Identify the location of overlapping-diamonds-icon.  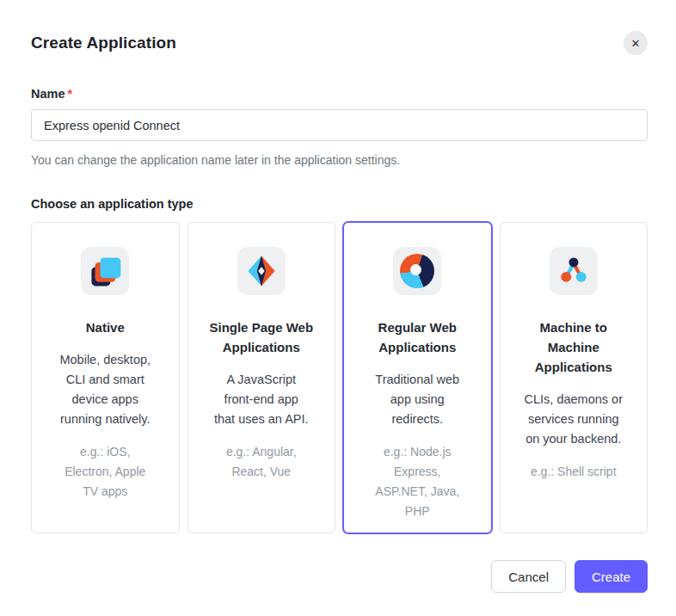
(261, 271).